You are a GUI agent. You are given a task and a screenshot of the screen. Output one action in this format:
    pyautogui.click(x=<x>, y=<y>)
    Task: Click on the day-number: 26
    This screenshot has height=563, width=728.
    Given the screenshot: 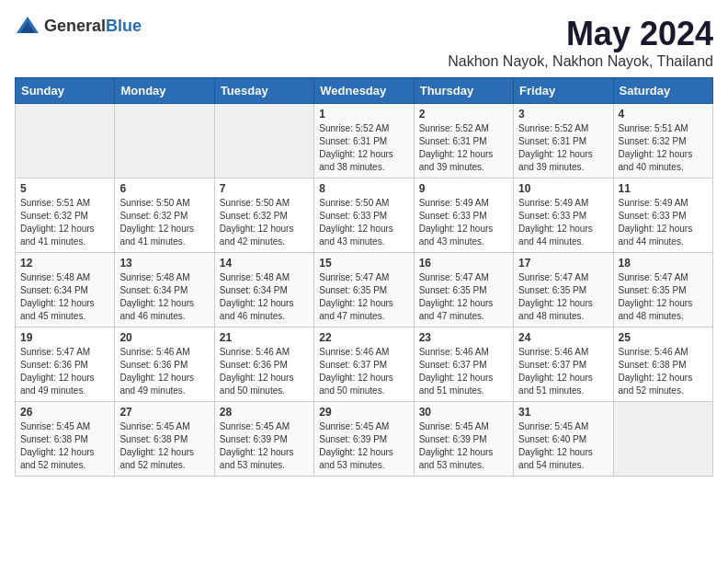 What is the action you would take?
    pyautogui.click(x=64, y=412)
    